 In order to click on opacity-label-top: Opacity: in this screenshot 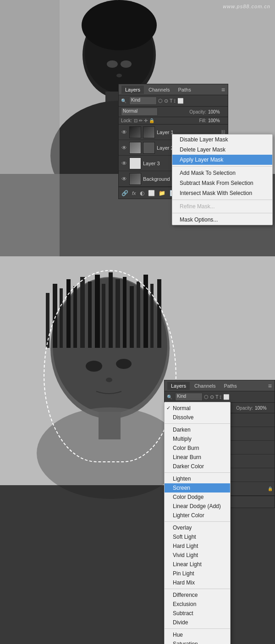, I will do `click(198, 112)`.